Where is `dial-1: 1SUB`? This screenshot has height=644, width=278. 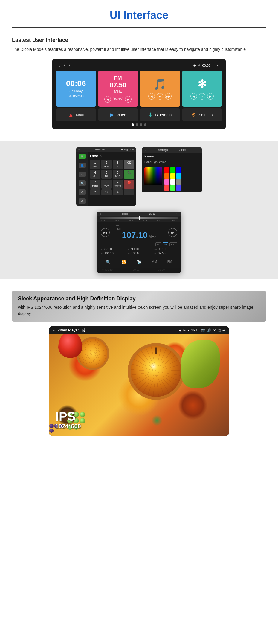 dial-1: 1SUB is located at coordinates (95, 164).